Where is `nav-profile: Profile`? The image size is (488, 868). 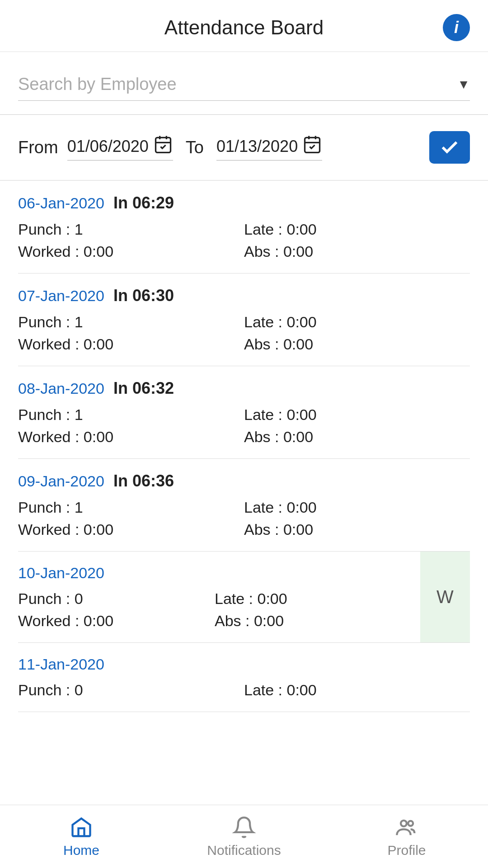
nav-profile: Profile is located at coordinates (407, 836).